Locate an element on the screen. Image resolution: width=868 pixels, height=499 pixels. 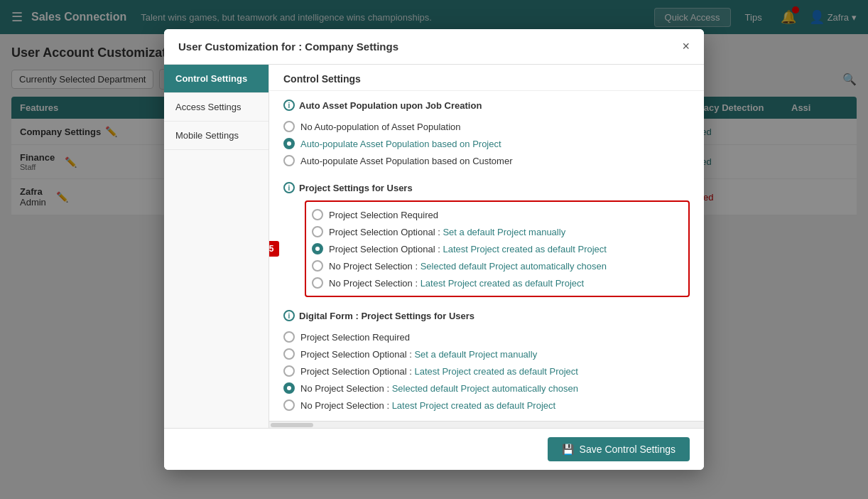
radio-circle-auto-customer is located at coordinates (289, 161).